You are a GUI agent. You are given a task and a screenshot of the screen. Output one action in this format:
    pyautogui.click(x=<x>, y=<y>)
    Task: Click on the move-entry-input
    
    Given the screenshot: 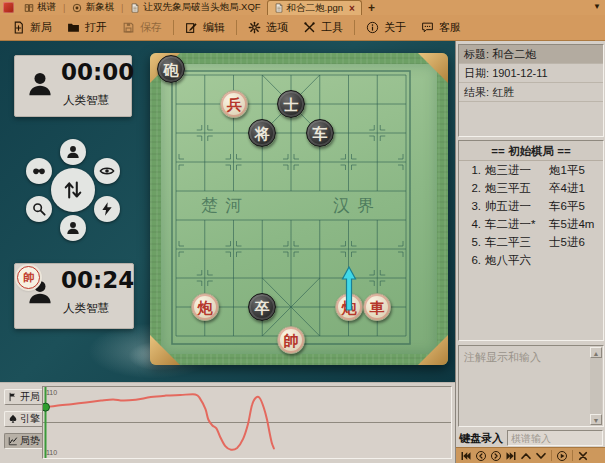 What is the action you would take?
    pyautogui.click(x=555, y=438)
    